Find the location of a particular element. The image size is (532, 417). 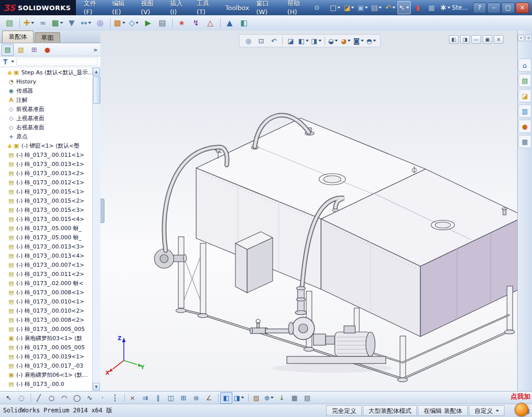

status-segment: 自定义 is located at coordinates (487, 410).